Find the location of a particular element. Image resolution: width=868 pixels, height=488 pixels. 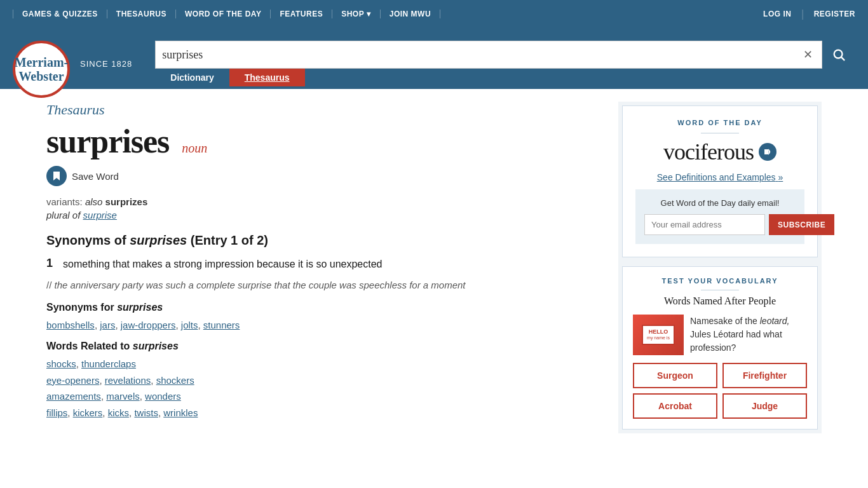

vocab-desc: Namesake of the leotard, Jules Léotard h… is located at coordinates (749, 335).